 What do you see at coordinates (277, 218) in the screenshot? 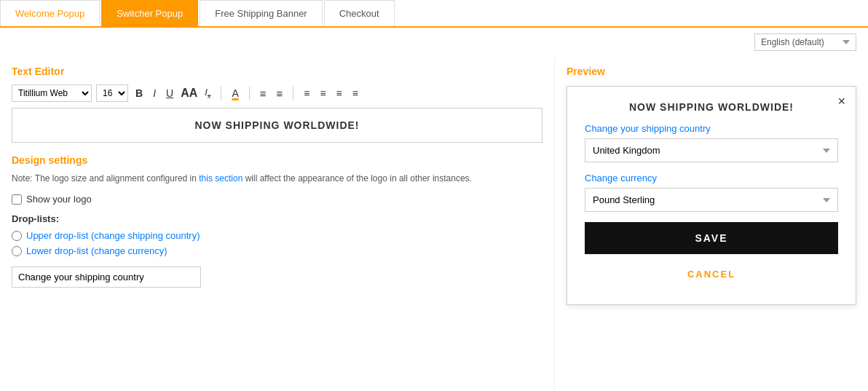
I see `droplists-label: Drop-lists:` at bounding box center [277, 218].